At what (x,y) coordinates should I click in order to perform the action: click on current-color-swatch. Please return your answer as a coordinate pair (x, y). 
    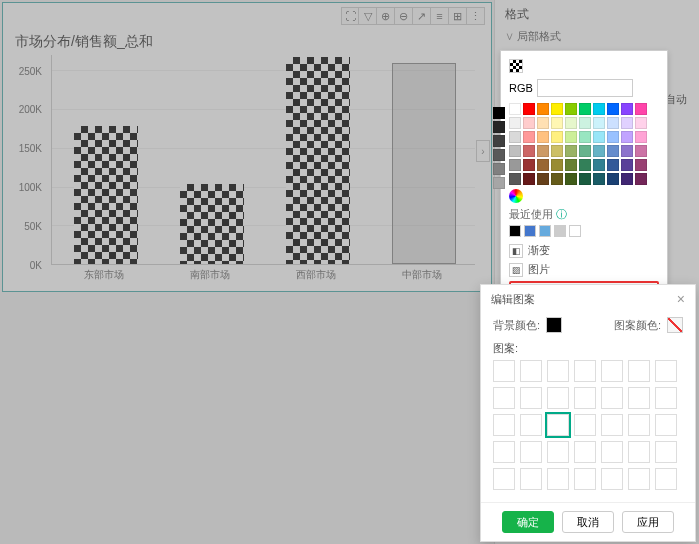
    Looking at the image, I should click on (516, 66).